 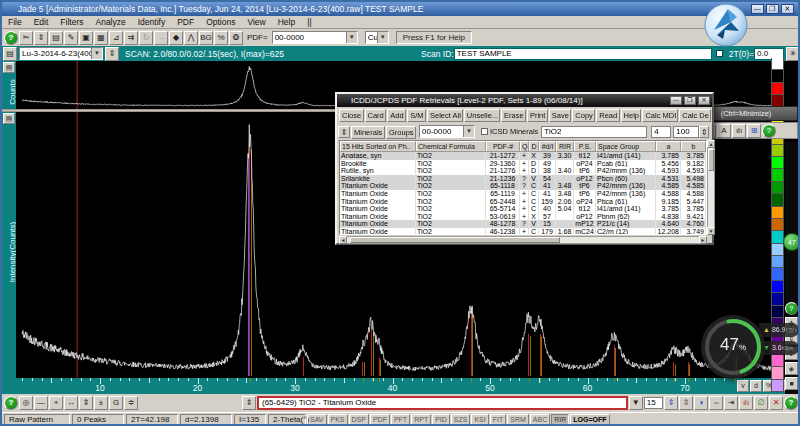 What do you see at coordinates (518, 420) in the screenshot?
I see `mode-button-srm: SRM` at bounding box center [518, 420].